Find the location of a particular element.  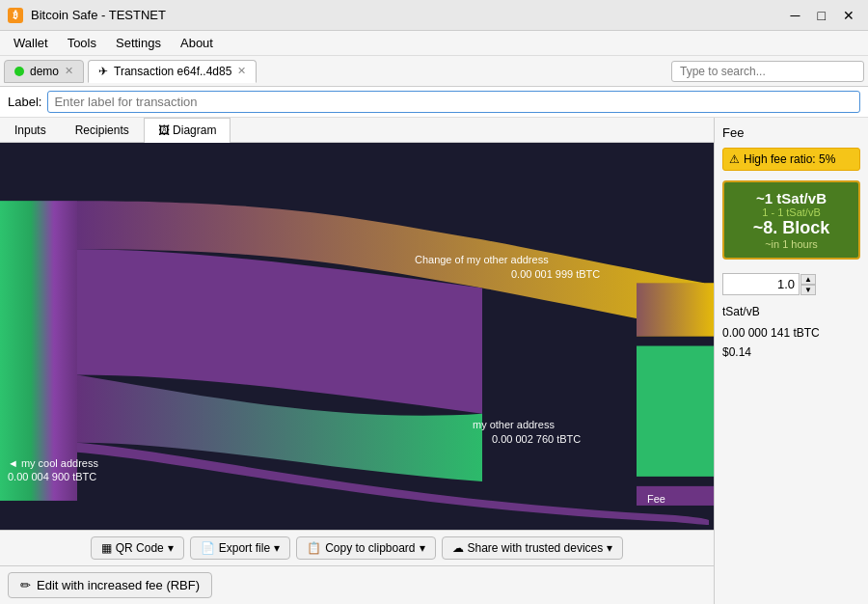

tab-recipients: Recipients is located at coordinates (102, 129).